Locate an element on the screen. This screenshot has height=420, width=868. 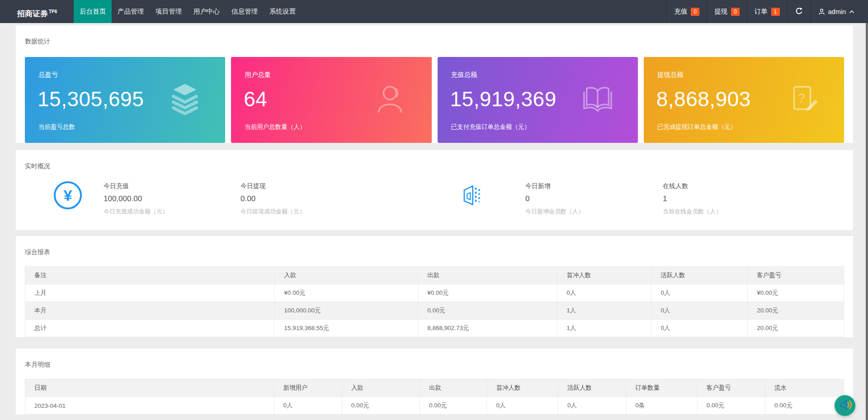
stat-value: 0 is located at coordinates (594, 199).